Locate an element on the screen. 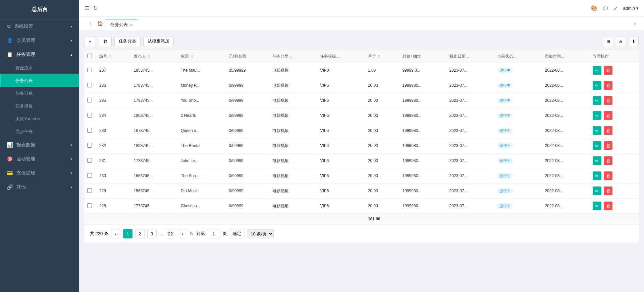 The image size is (644, 292). sidebar-item-task: 📋 任务管理 ▴ is located at coordinates (40, 55).